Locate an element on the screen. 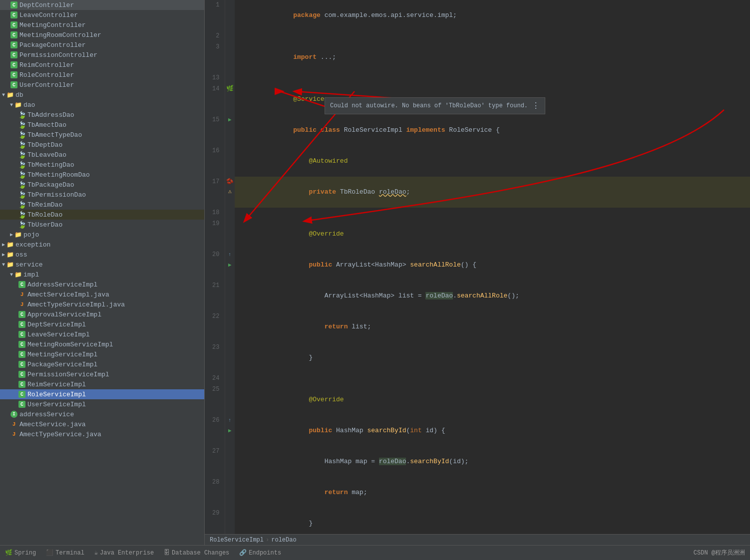 The height and width of the screenshot is (560, 750). tooltip-more-button: ⋮ is located at coordinates (536, 106).